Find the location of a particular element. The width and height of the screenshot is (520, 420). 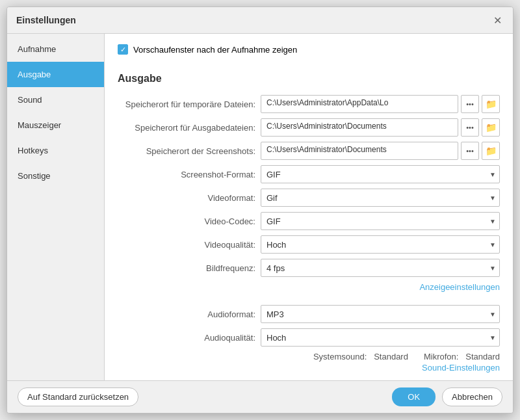

systemsound-value: Standard is located at coordinates (391, 356).